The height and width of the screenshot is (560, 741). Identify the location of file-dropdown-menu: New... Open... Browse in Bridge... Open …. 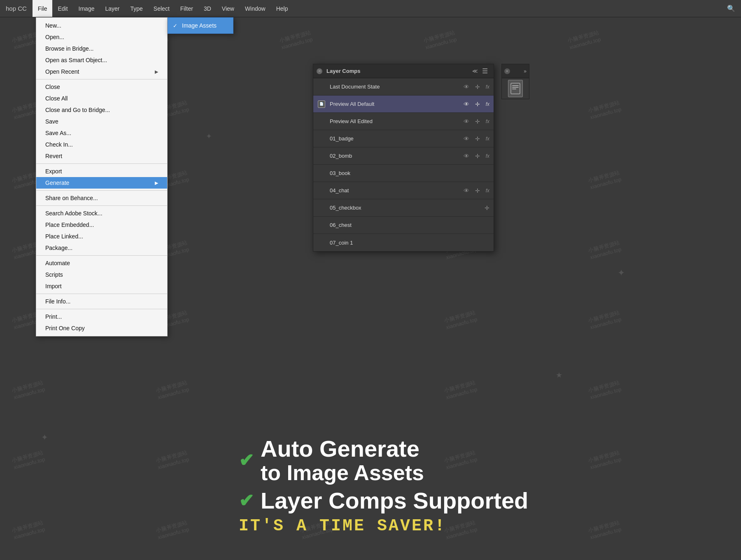
(102, 177).